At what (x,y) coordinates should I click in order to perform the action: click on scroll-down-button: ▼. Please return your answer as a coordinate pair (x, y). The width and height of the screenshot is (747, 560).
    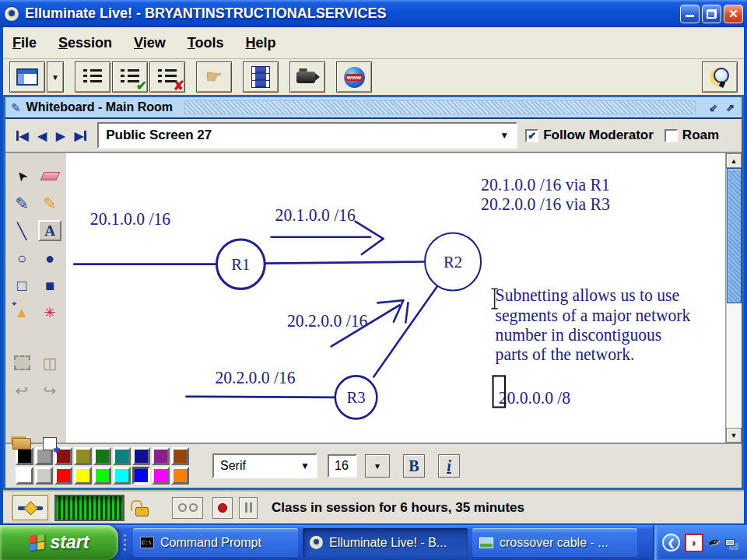
    Looking at the image, I should click on (734, 436).